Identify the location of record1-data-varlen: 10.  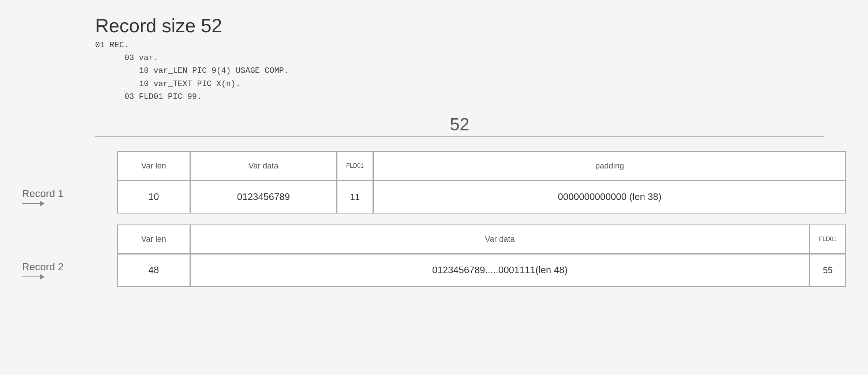
(154, 197).